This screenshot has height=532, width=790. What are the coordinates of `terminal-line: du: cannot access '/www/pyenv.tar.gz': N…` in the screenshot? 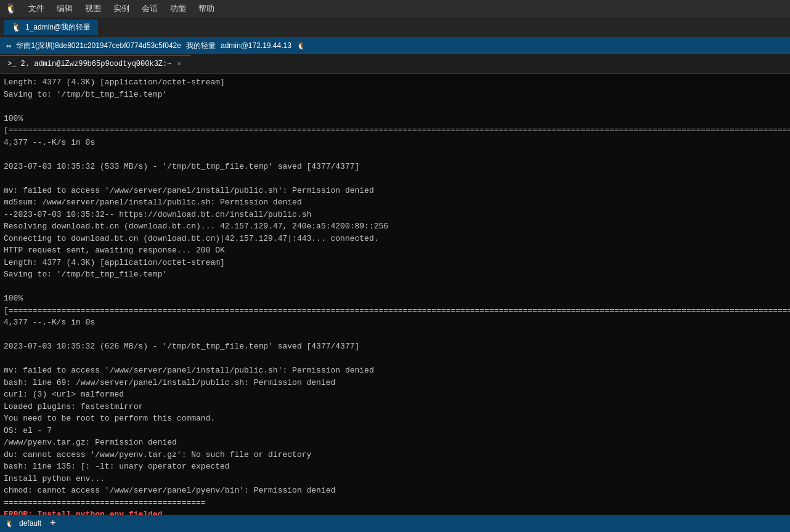 It's located at (395, 455).